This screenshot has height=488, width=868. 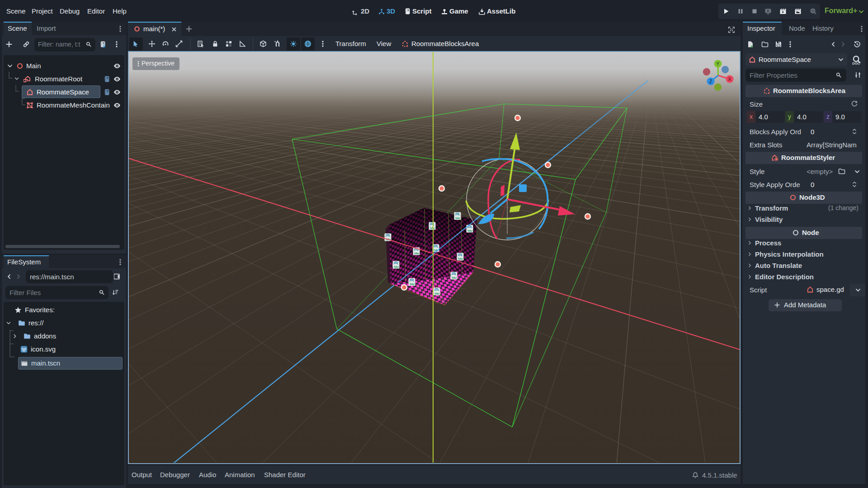 What do you see at coordinates (711, 81) in the screenshot?
I see `svg-text: Z` at bounding box center [711, 81].